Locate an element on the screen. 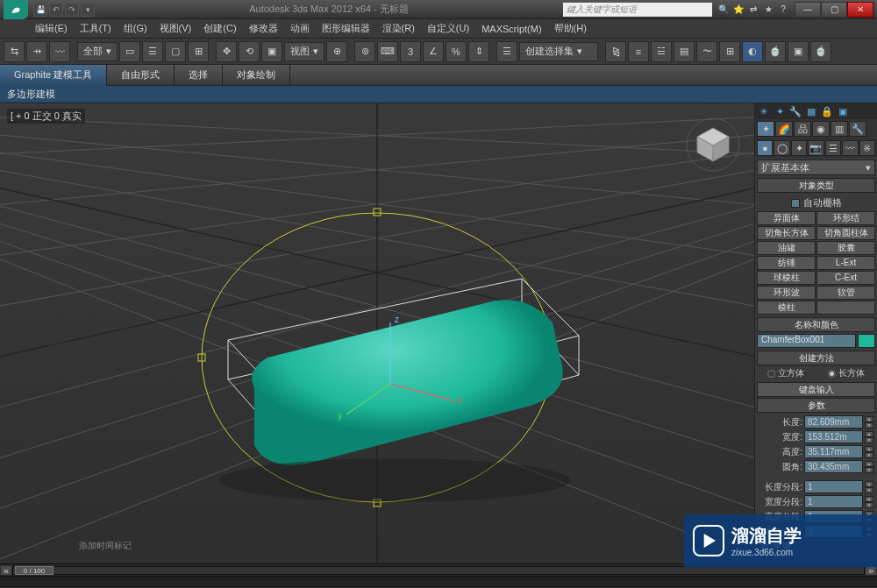  viewport-label: [ + 0 正交 0 真实 is located at coordinates (46, 116).